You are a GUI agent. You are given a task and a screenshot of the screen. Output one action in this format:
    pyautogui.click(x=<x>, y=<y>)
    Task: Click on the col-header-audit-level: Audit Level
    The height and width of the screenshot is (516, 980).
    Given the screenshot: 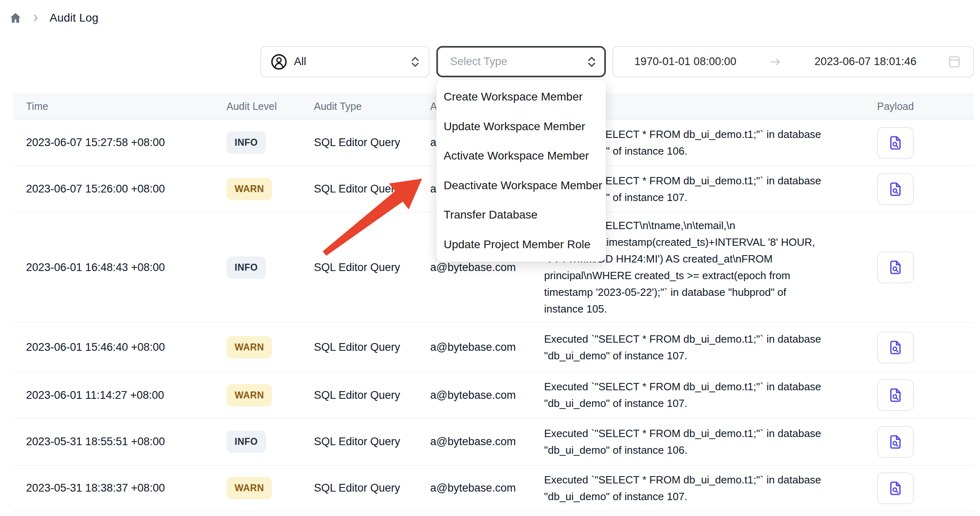 What is the action you would take?
    pyautogui.click(x=270, y=107)
    